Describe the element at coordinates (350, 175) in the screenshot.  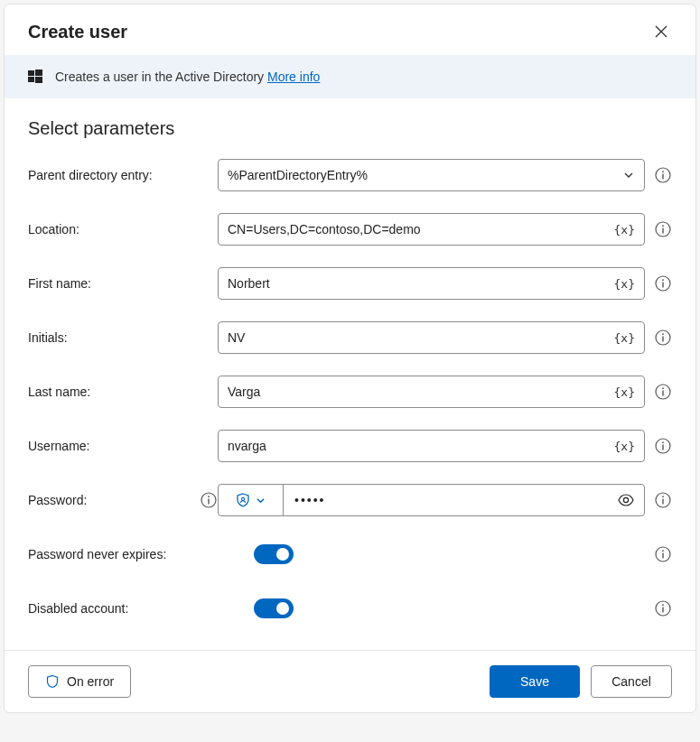
I see `row-parent-directory-entry: Parent directory entry: %ParentDirectory…` at that location.